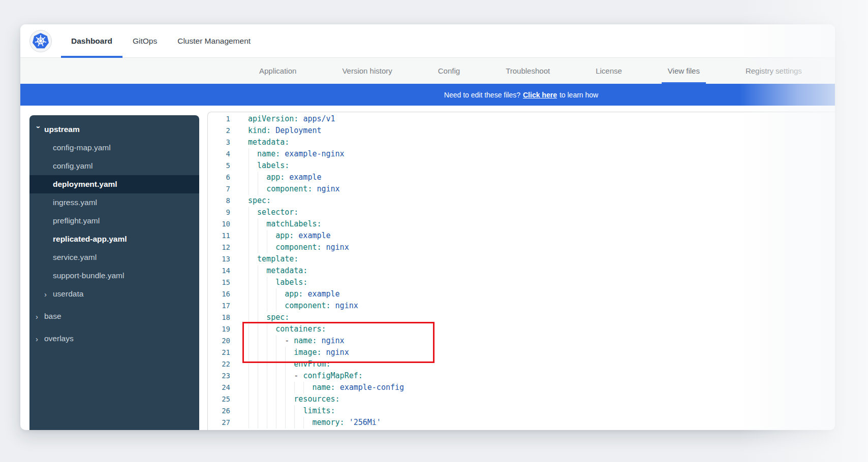 Image resolution: width=868 pixels, height=462 pixels. Describe the element at coordinates (579, 95) in the screenshot. I see `banner-text-suffix: to learn how` at that location.